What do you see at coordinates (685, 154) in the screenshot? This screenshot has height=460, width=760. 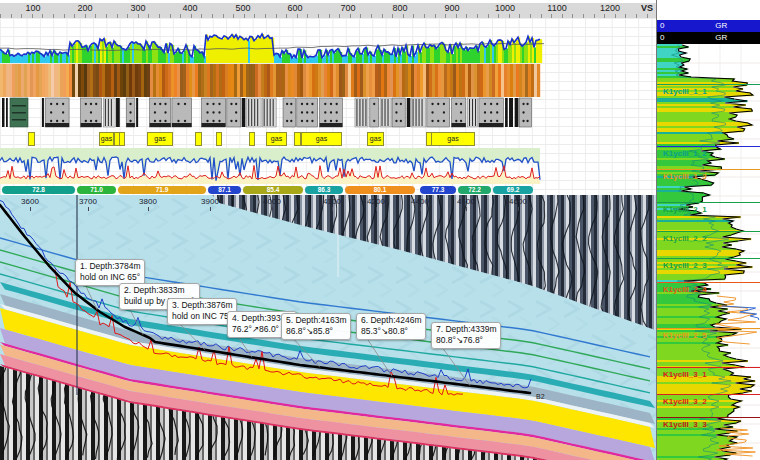 I see `formation-top-label: K1ycIII_1_2` at bounding box center [685, 154].